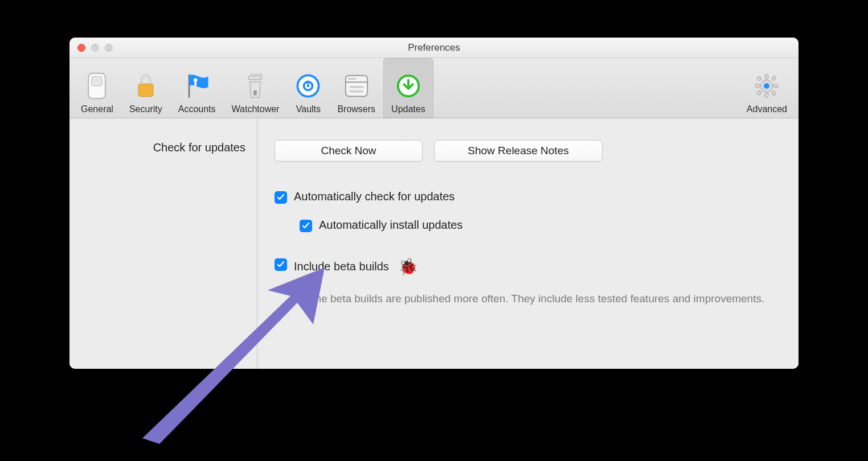 Image resolution: width=868 pixels, height=461 pixels. What do you see at coordinates (408, 88) in the screenshot?
I see `tab-updates: Updates` at bounding box center [408, 88].